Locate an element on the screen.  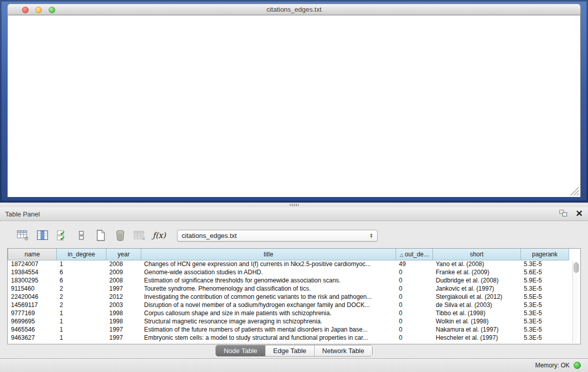
select-column-button is located at coordinates (42, 235).